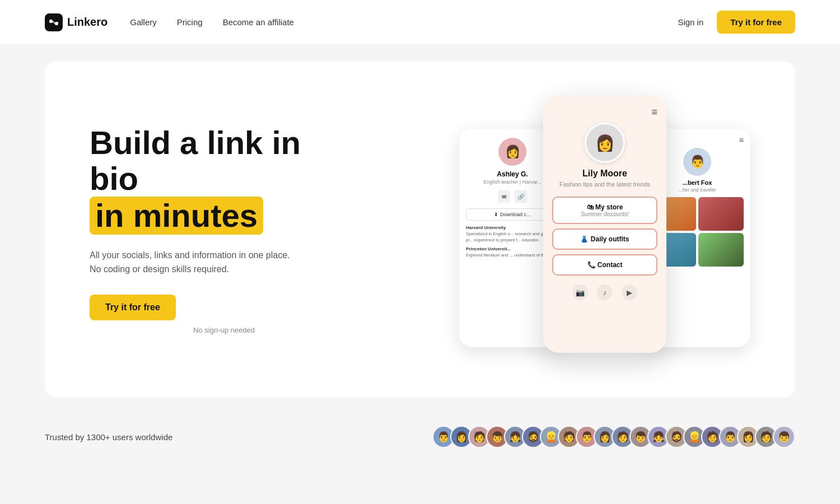 Image resolution: width=840 pixels, height=504 pixels. What do you see at coordinates (690, 22) in the screenshot?
I see `sign-in-button: Sign in` at bounding box center [690, 22].